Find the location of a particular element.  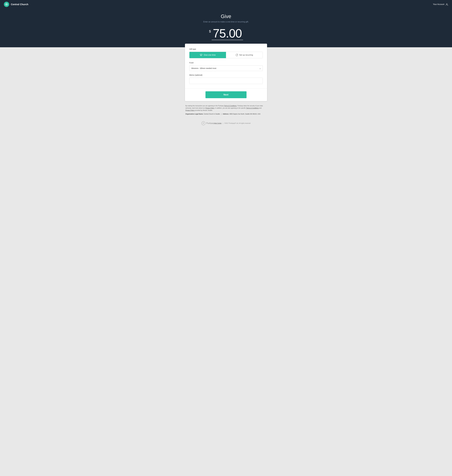

dollar-sign: $ is located at coordinates (210, 31).